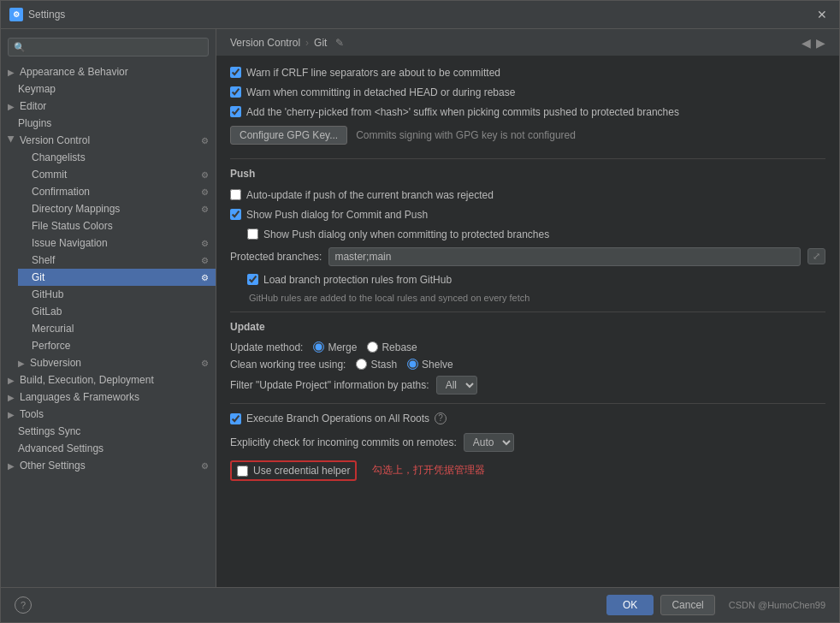 The image size is (840, 623). Describe the element at coordinates (236, 419) in the screenshot. I see `execute-branch-checkbox` at that location.